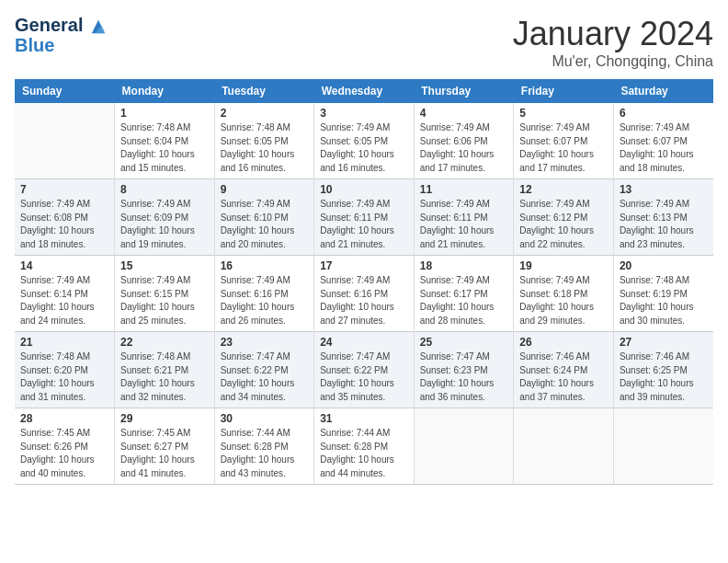 This screenshot has height=563, width=728. What do you see at coordinates (64, 190) in the screenshot?
I see `day-number: 7` at bounding box center [64, 190].